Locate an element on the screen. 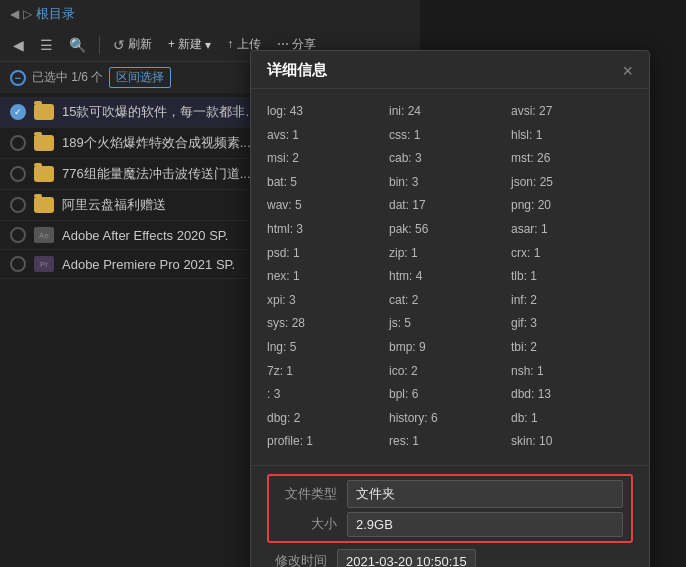 The image size is (686, 567). back-button: ◀ is located at coordinates (18, 45).